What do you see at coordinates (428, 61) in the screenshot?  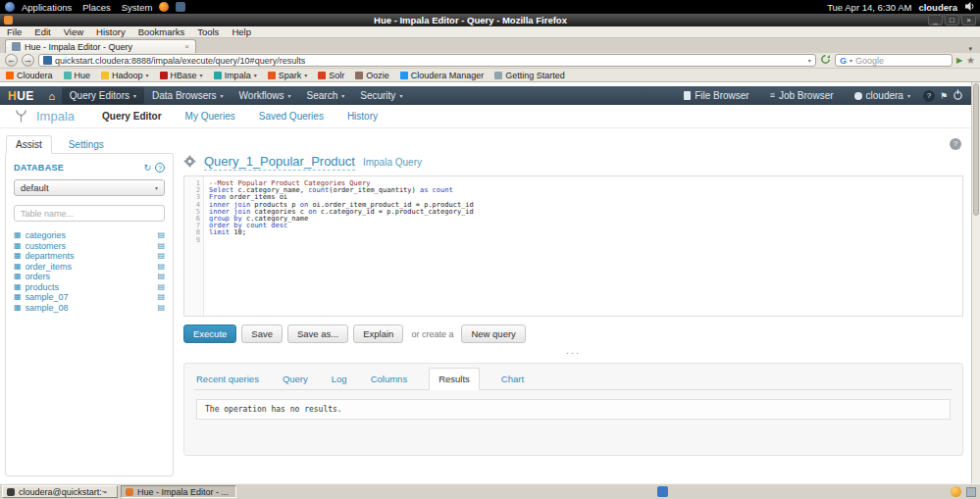 I see `url-bar: ▾` at bounding box center [428, 61].